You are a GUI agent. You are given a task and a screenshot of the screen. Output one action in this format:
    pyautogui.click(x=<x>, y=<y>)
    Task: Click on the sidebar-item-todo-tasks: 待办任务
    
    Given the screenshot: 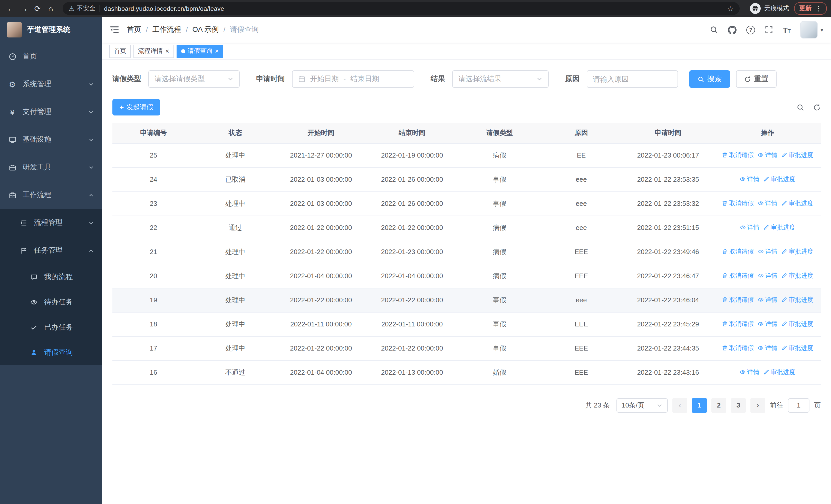 What is the action you would take?
    pyautogui.click(x=51, y=302)
    